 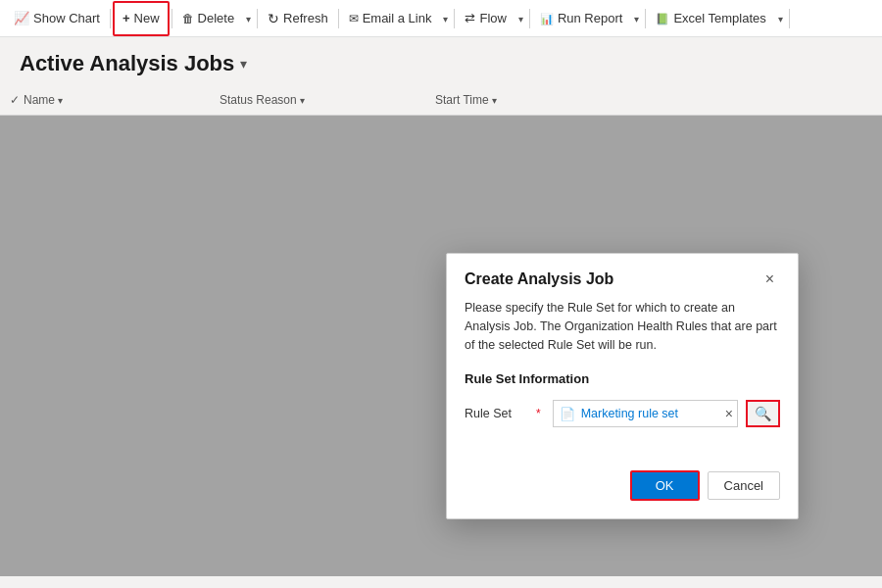 I want to click on search-icon: 🔍, so click(x=762, y=414).